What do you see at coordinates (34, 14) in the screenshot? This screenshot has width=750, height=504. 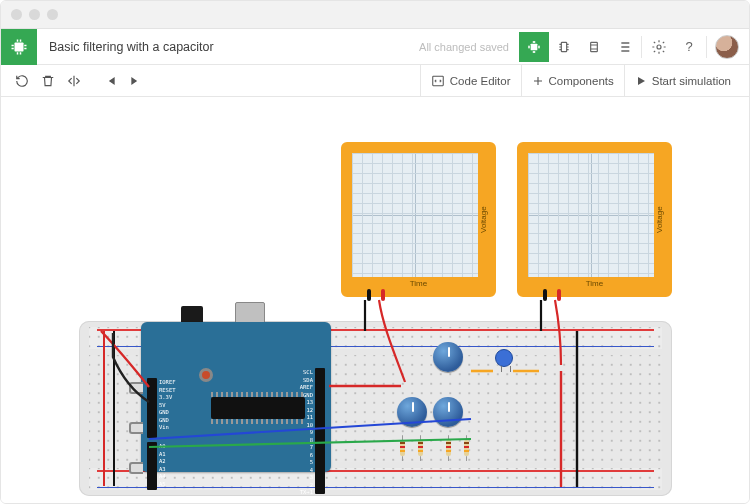 I see `traffic-light-minimize` at bounding box center [34, 14].